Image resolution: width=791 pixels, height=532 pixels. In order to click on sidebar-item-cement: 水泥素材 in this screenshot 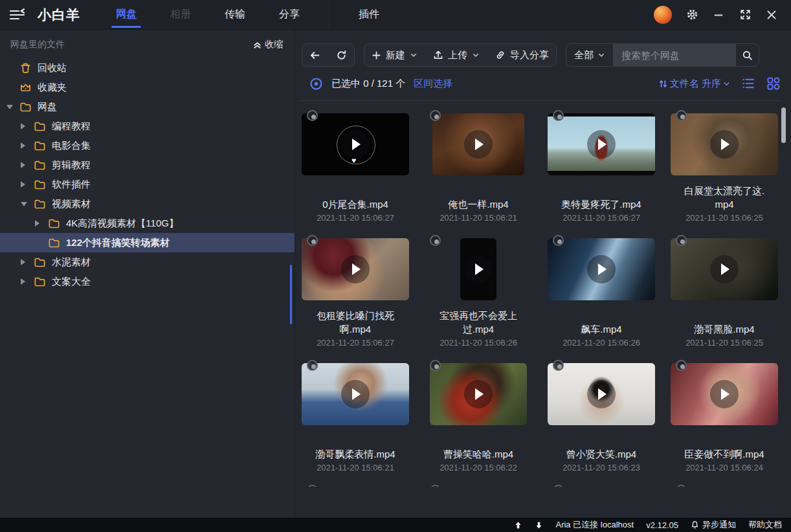, I will do `click(148, 262)`.